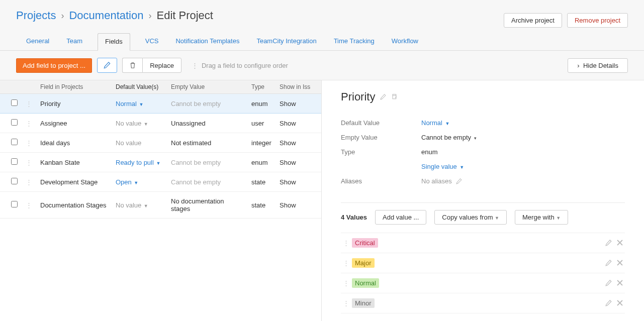 The image size is (644, 321). What do you see at coordinates (405, 42) in the screenshot?
I see `tab-workflow: Workflow` at bounding box center [405, 42].